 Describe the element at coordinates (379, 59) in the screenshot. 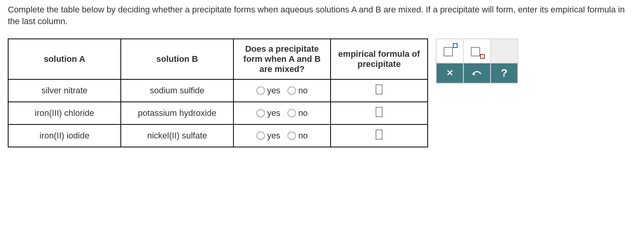

I see `header-formula: empirical formula of precipitate` at that location.